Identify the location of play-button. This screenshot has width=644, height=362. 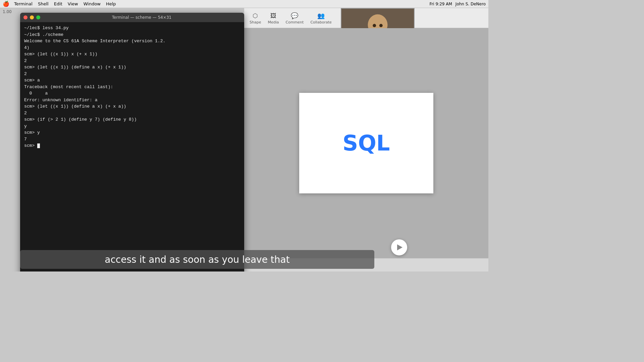
(399, 247).